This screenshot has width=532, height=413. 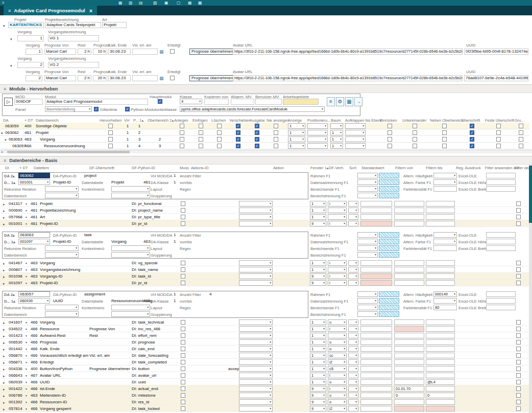 What do you see at coordinates (264, 203) in the screenshot?
I see `dateitem-row: ▸041317▾461ProjektDI: pr_functional▾1▾i▾…` at bounding box center [264, 203].